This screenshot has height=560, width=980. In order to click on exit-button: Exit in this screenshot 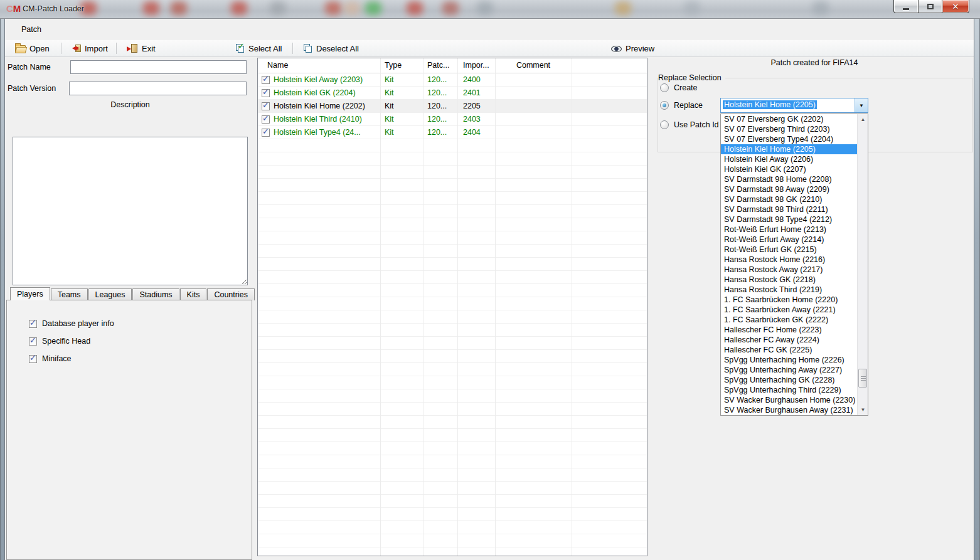, I will do `click(141, 48)`.